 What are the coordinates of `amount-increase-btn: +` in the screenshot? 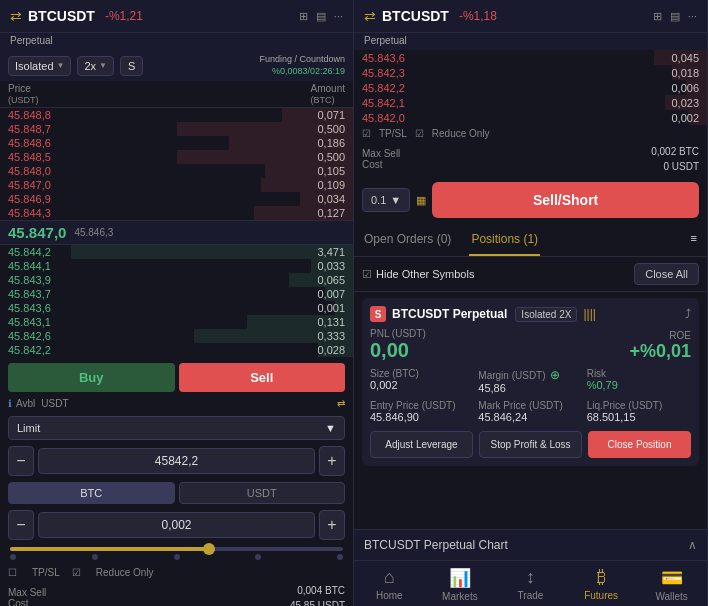 It's located at (332, 525).